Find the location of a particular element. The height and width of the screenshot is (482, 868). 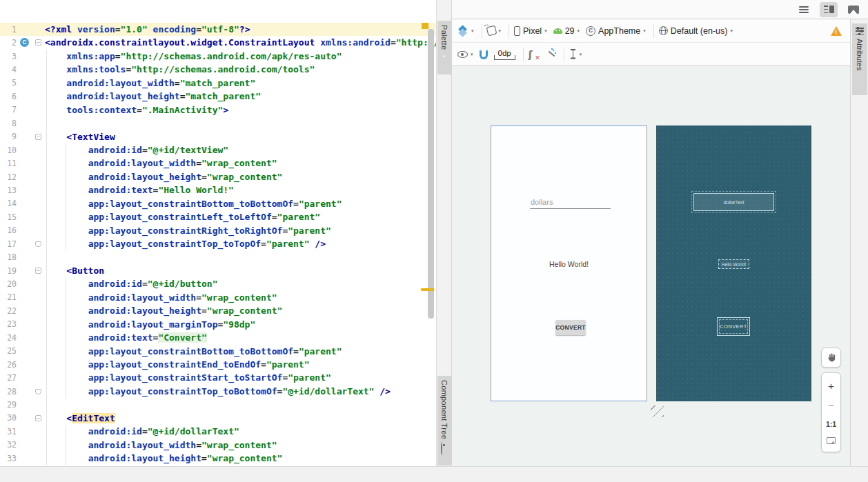

code-line: 6 android:layout_height="match_parent" is located at coordinates (218, 97).